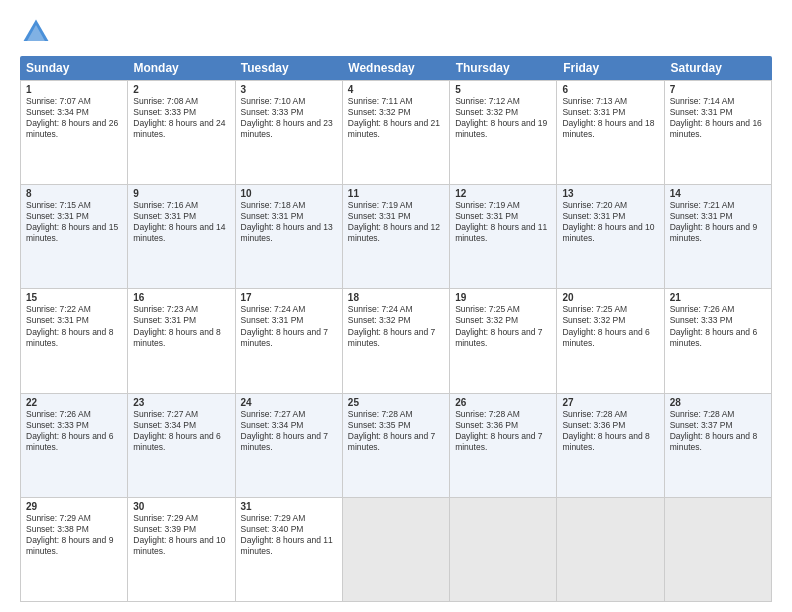  I want to click on calendar-cell: 16Sunrise: 7:23 AMSunset: 3:31 PMDayligh…, so click(182, 340).